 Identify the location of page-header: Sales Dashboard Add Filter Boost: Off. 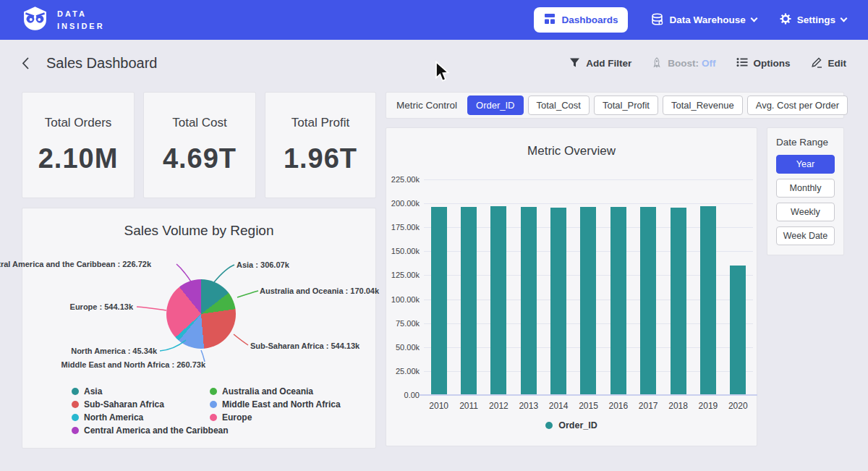
(434, 64).